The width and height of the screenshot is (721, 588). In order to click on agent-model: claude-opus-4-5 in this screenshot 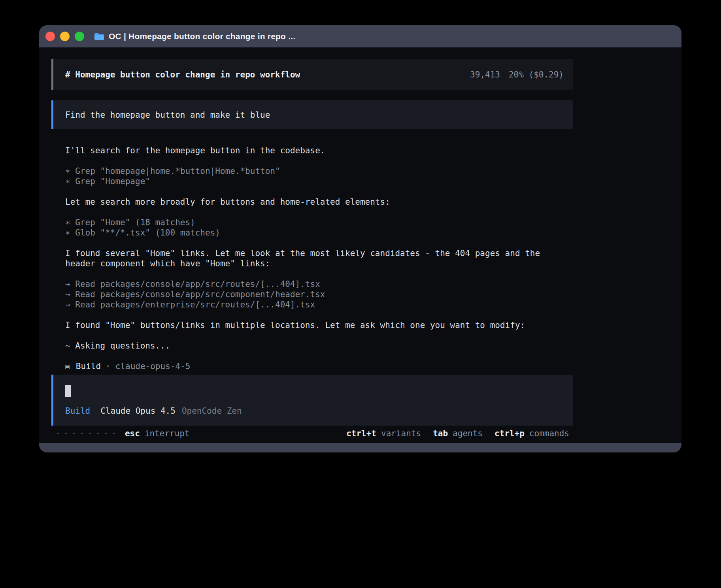, I will do `click(153, 366)`.